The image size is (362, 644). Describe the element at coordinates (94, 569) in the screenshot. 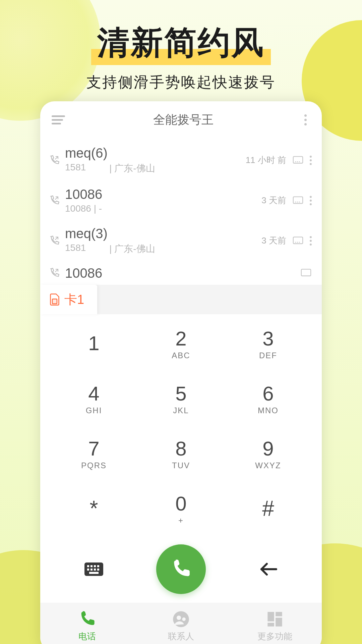

I see `keyboard-icon` at that location.